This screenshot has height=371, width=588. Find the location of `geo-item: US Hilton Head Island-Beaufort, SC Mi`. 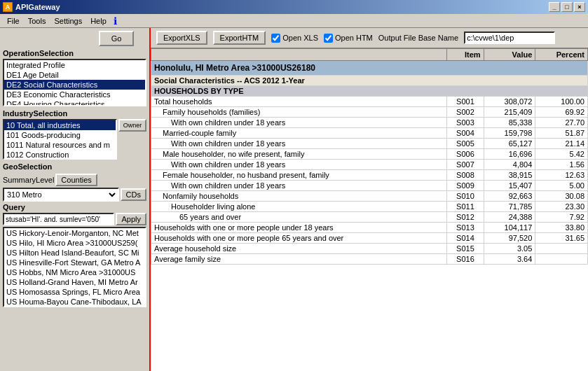

geo-item: US Hilton Head Island-Beaufort, SC Mi is located at coordinates (74, 253).